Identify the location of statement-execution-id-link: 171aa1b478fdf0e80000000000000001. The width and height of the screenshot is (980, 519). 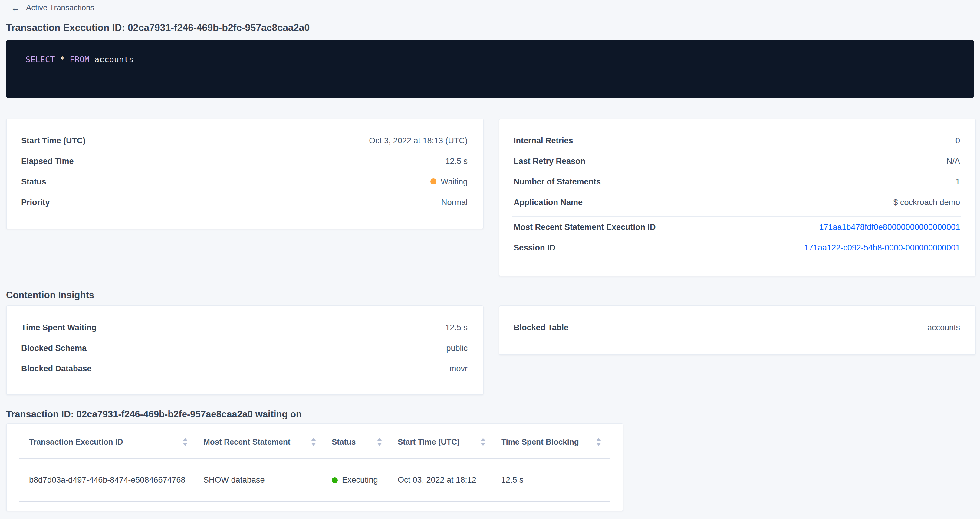
(890, 227).